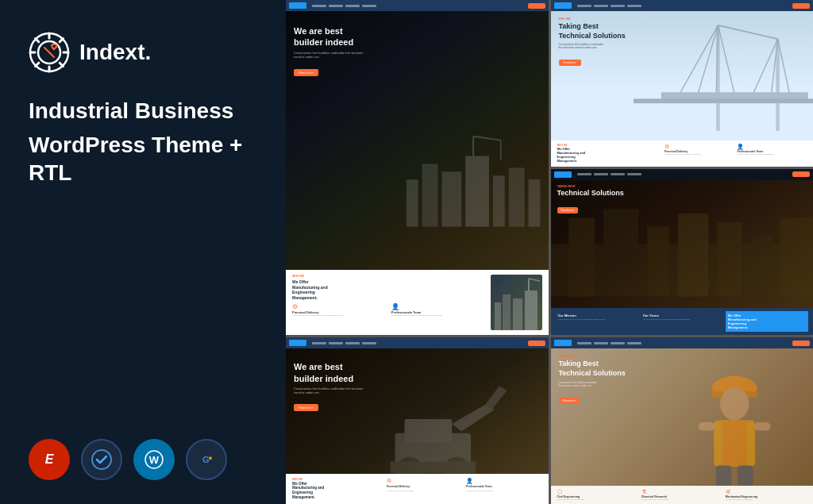 This screenshot has width=813, height=504. Describe the element at coordinates (306, 408) in the screenshot. I see `sc2-hero-btn: Readmore` at that location.